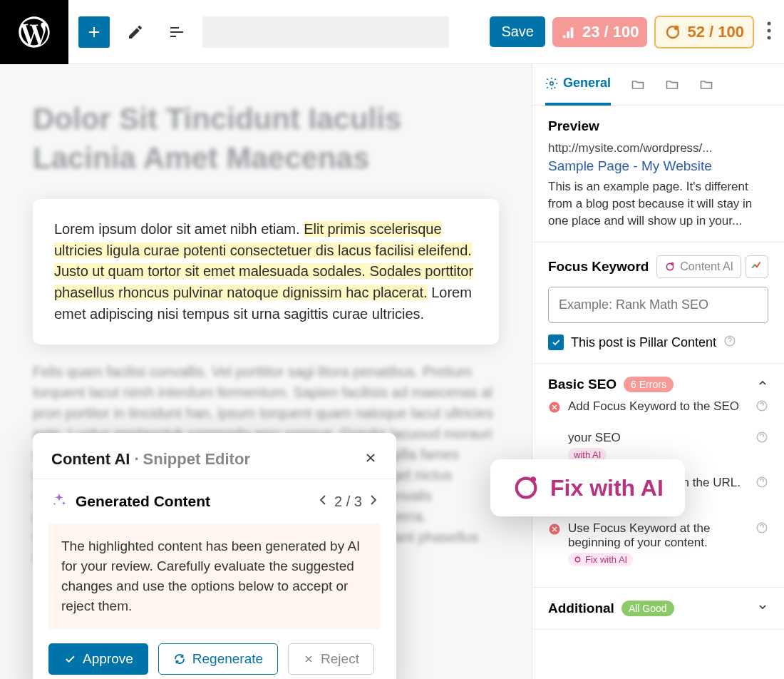 The height and width of the screenshot is (679, 784). What do you see at coordinates (659, 148) in the screenshot?
I see `preview-url: http://mysite.com/wordpress/...` at bounding box center [659, 148].